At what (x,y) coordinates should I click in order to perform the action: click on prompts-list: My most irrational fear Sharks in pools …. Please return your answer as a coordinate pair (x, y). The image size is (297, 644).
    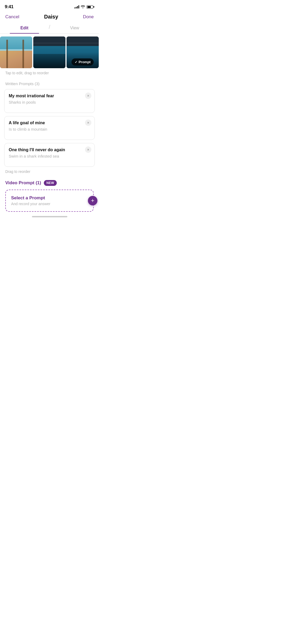
    Looking at the image, I should click on (50, 128).